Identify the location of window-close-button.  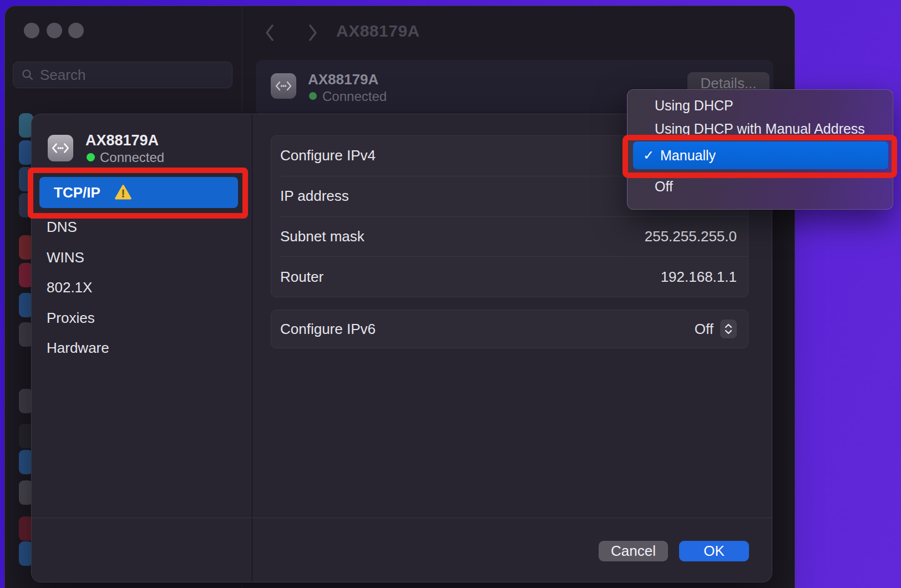
(32, 31).